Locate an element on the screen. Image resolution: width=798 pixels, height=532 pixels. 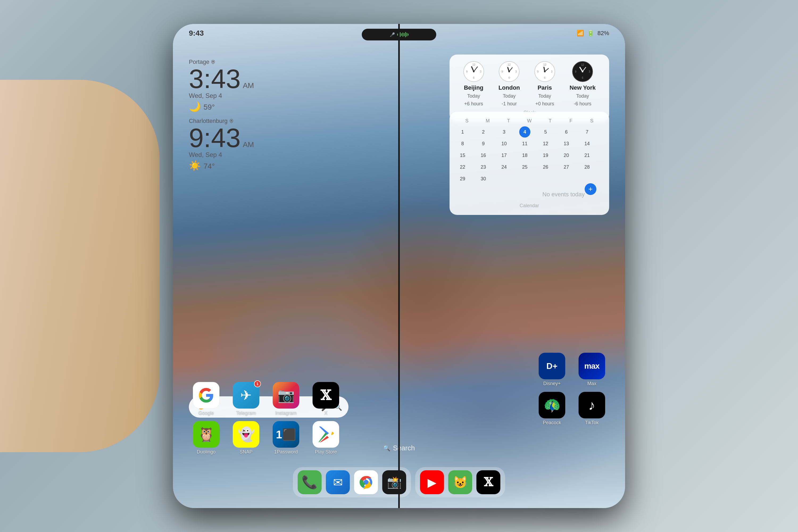
disney-label: Disney+ is located at coordinates (552, 384).